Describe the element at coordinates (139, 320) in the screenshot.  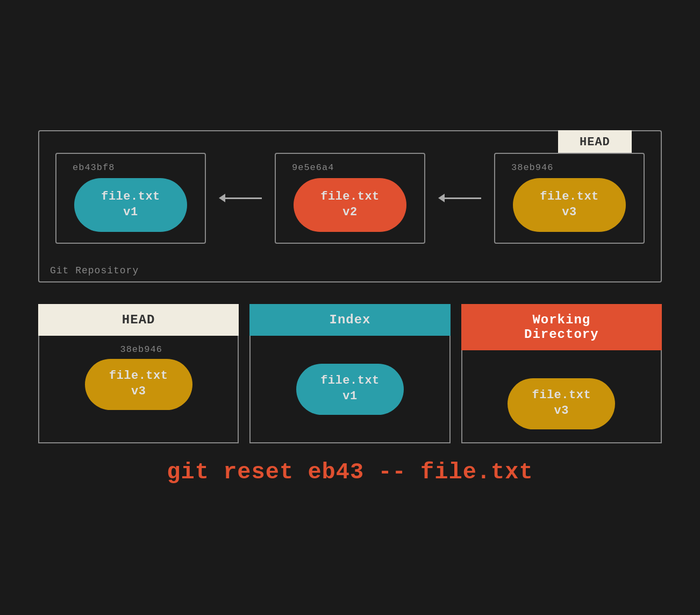
I see `lower-head-header: HEAD` at that location.